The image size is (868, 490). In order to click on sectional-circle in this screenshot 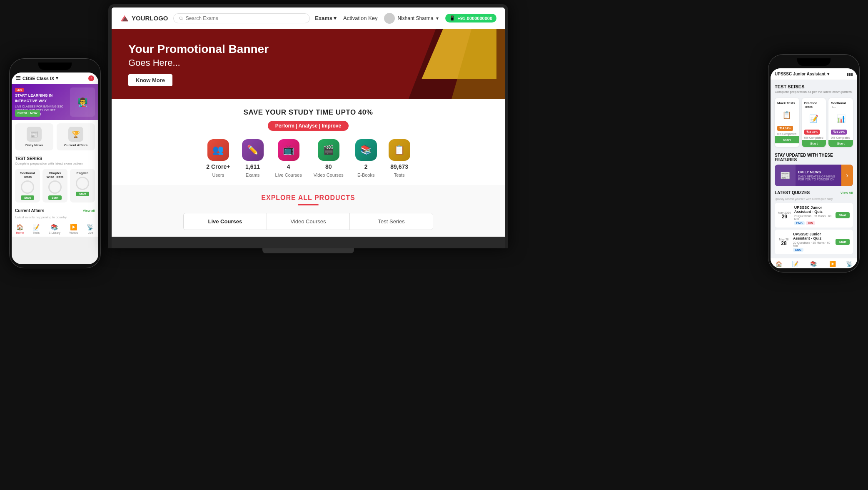, I will do `click(27, 187)`.